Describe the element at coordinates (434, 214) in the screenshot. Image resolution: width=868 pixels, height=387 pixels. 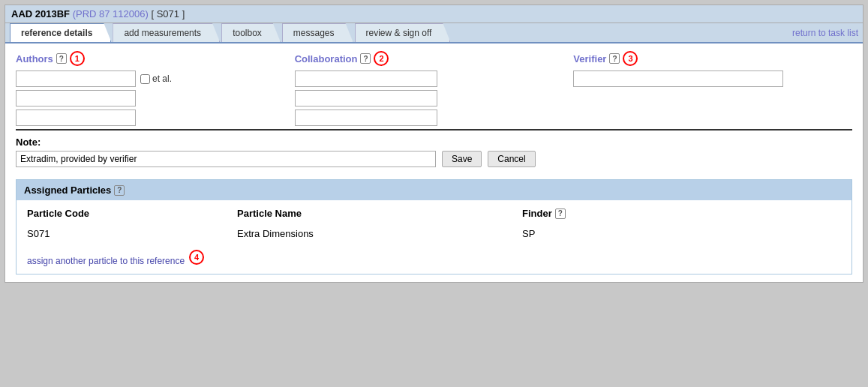
I see `particles-table-header: Particle Code Particle Name Finder ?` at that location.